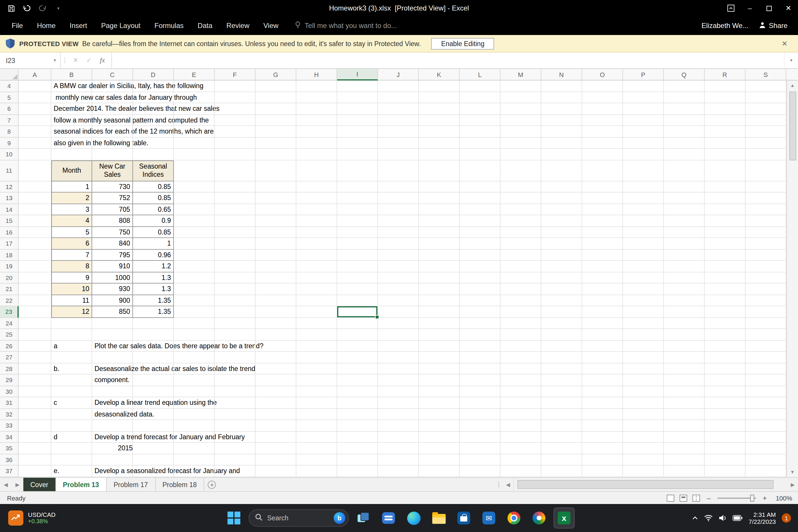 This screenshot has height=532, width=798. I want to click on cell-A29, so click(35, 380).